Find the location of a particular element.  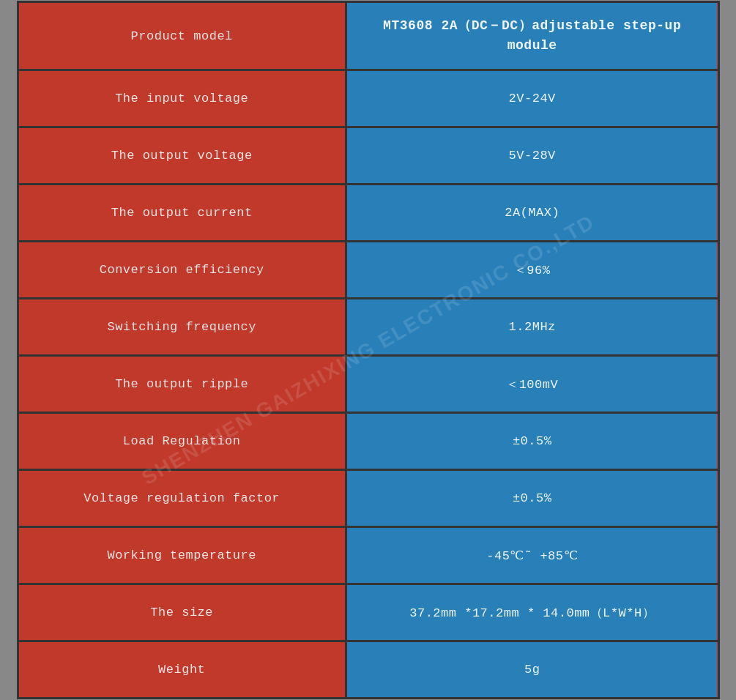

label-load-regulation: Load Regulation is located at coordinates (183, 441).